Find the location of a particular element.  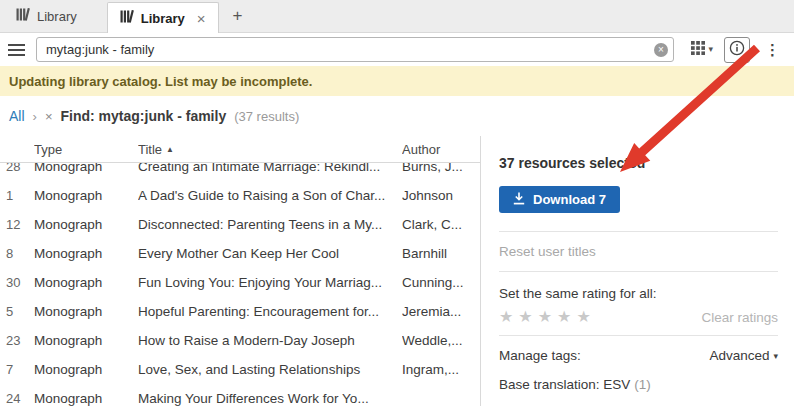

toolbar: × ▾ ⋮ is located at coordinates (397, 49).